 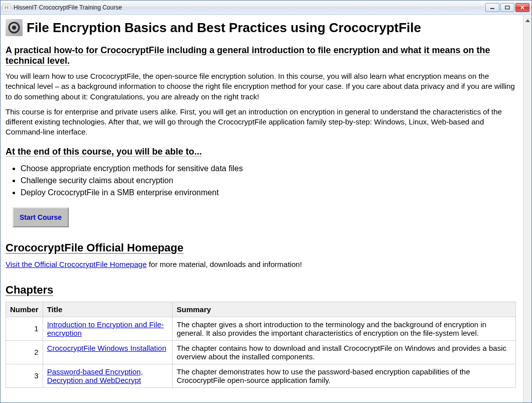 I want to click on vertical-scrollbar, so click(x=527, y=209).